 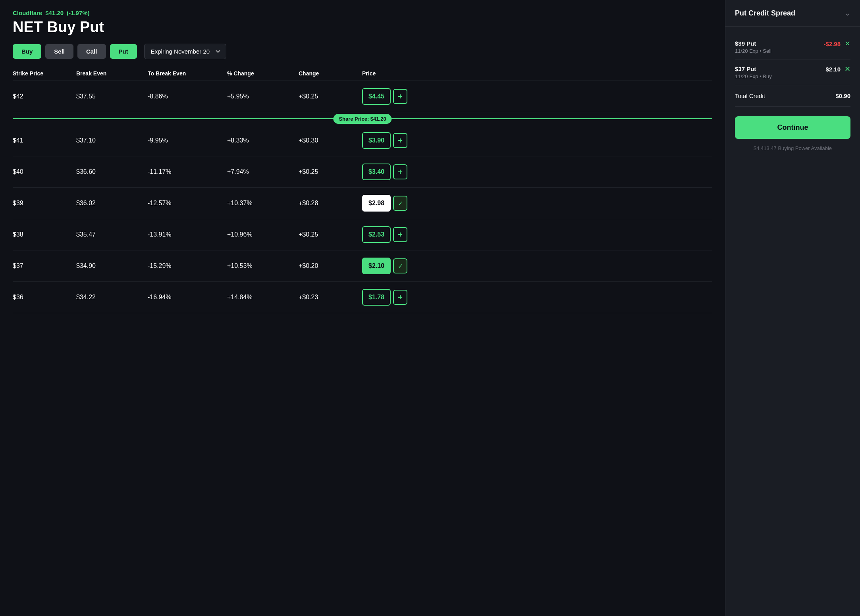 I want to click on total-credit-value: $0.90, so click(x=843, y=96).